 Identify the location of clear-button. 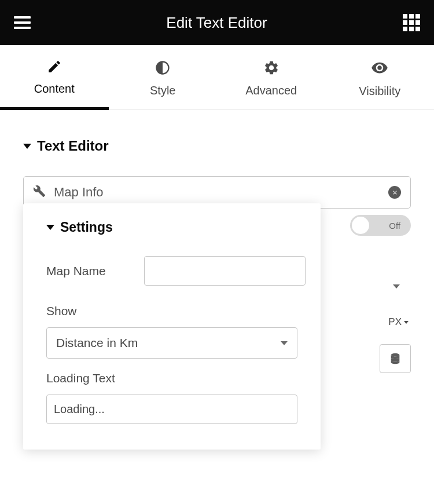
(395, 192).